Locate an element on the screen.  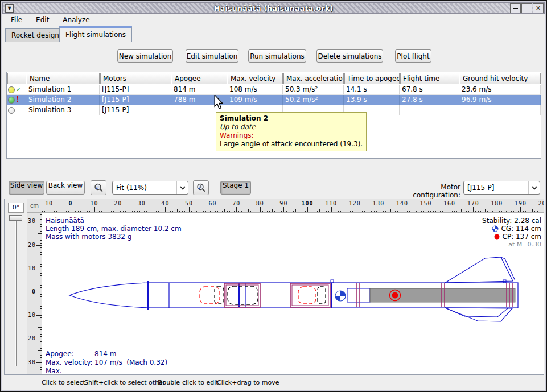
cell-ground_hit_velocity is located at coordinates (500, 110).